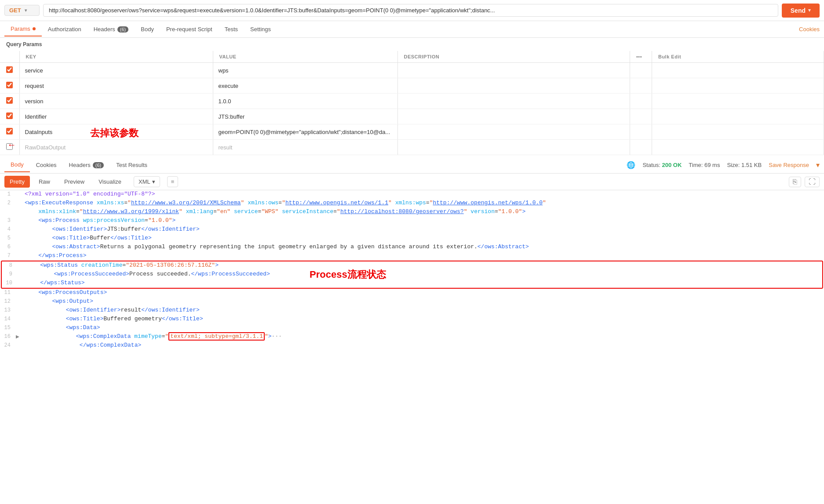  I want to click on row-key-service: service, so click(116, 70).